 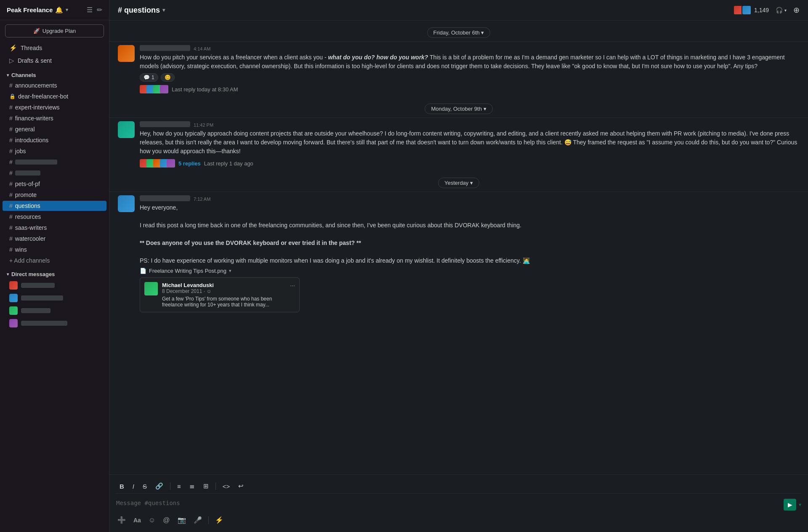 I want to click on threads-nav-item: ⚡ Threads, so click(x=55, y=48).